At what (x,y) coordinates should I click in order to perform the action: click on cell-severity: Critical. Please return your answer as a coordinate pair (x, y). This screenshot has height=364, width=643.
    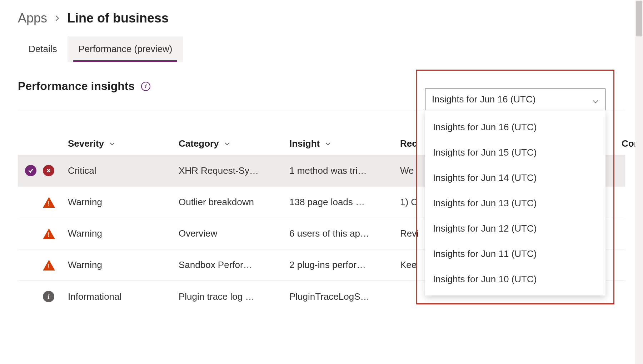
    Looking at the image, I should click on (123, 171).